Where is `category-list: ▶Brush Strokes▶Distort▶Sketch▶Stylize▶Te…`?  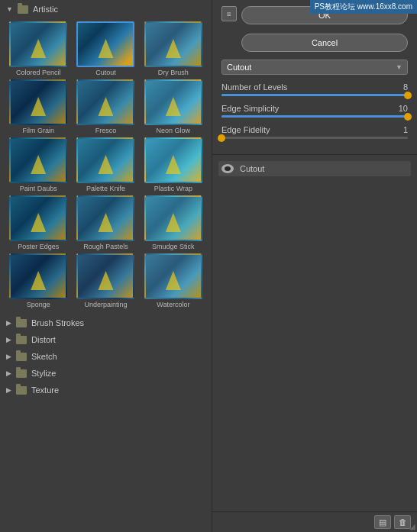
category-list: ▶Brush Strokes▶Distort▶Sketch▶Stylize▶Te… is located at coordinates (105, 356).